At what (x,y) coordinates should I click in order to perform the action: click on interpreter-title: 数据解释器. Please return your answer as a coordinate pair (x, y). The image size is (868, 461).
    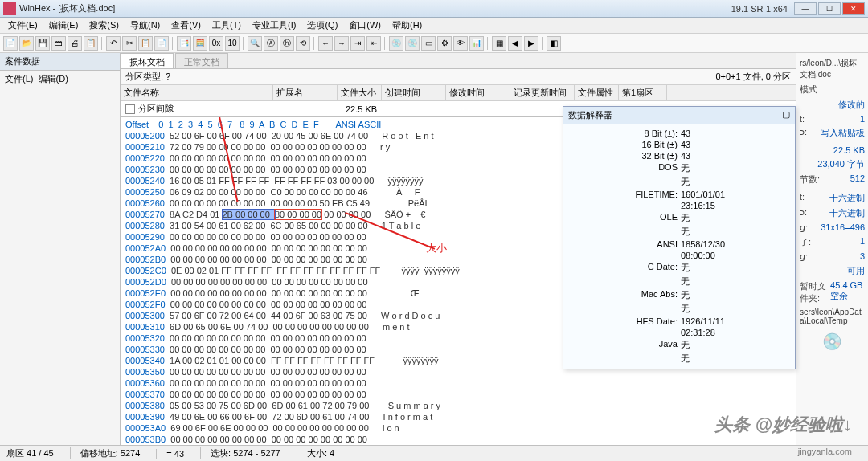
    Looking at the image, I should click on (590, 116).